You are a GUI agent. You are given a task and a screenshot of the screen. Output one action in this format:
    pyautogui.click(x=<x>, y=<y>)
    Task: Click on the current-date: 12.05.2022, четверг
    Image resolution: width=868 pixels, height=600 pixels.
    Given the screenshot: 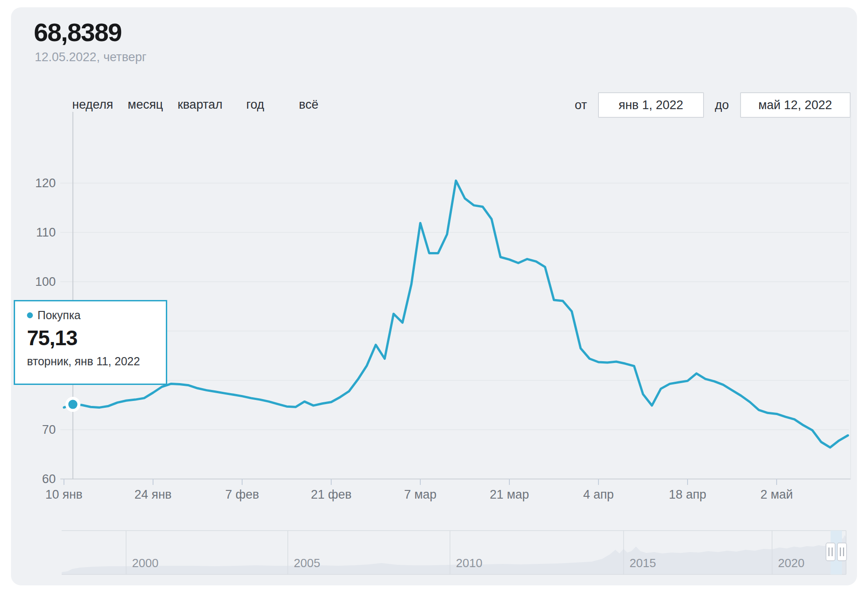 What is the action you would take?
    pyautogui.click(x=90, y=58)
    